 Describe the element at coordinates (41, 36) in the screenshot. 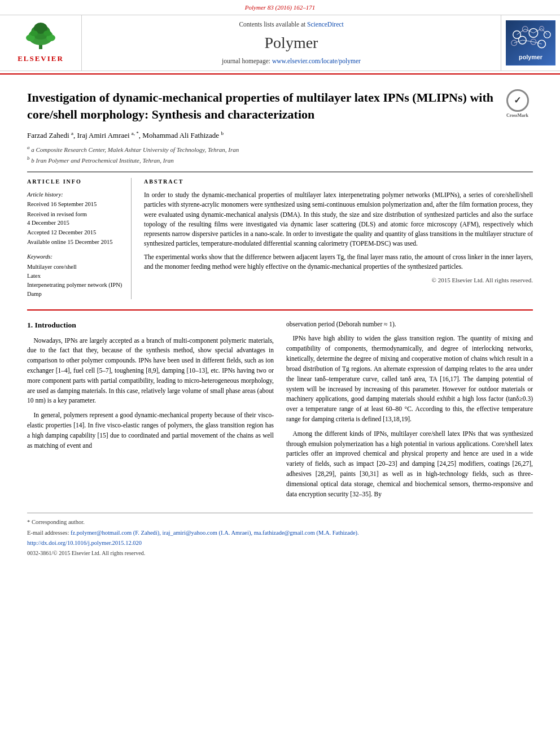

I see `elsevier-tree-icon` at that location.